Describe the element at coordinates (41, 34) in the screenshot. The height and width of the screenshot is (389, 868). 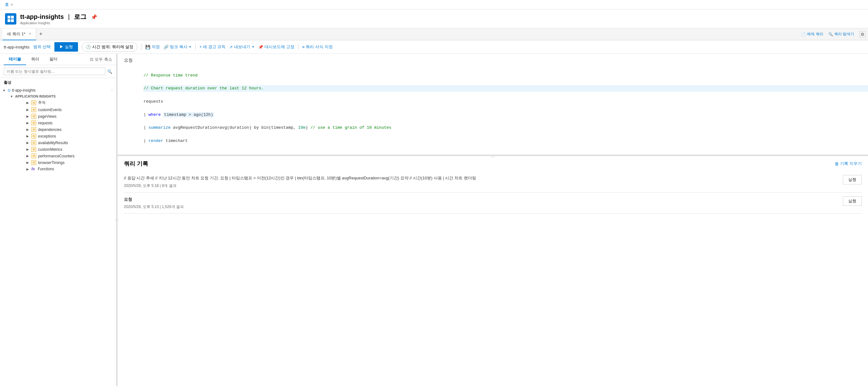
I see `tab-add-button: +` at that location.